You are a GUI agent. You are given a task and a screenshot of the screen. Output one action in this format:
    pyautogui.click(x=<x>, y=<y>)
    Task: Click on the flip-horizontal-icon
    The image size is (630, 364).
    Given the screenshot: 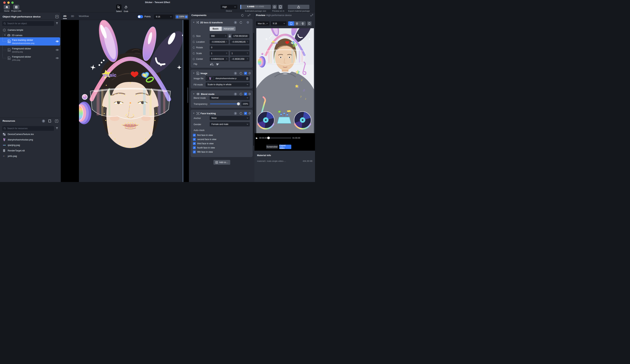 What is the action you would take?
    pyautogui.click(x=212, y=64)
    